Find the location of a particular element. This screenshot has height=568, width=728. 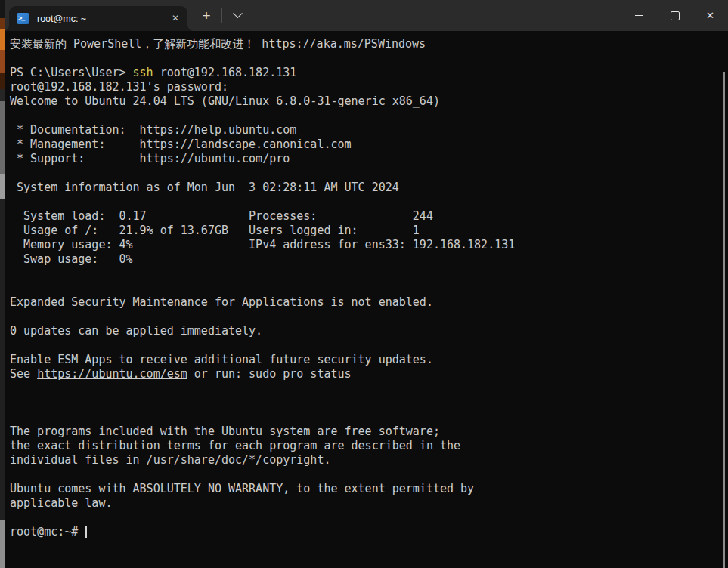

tab-title: root@mc: ~ is located at coordinates (104, 19).